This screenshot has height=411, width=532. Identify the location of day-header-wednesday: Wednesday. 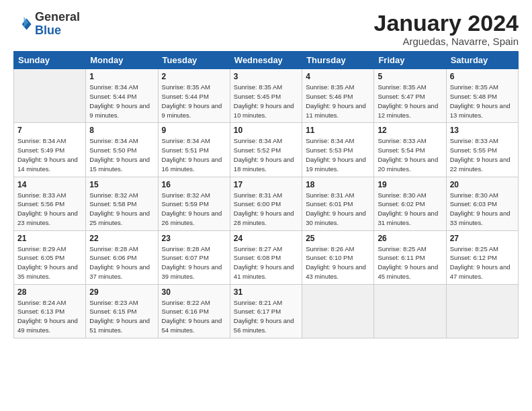
(266, 60).